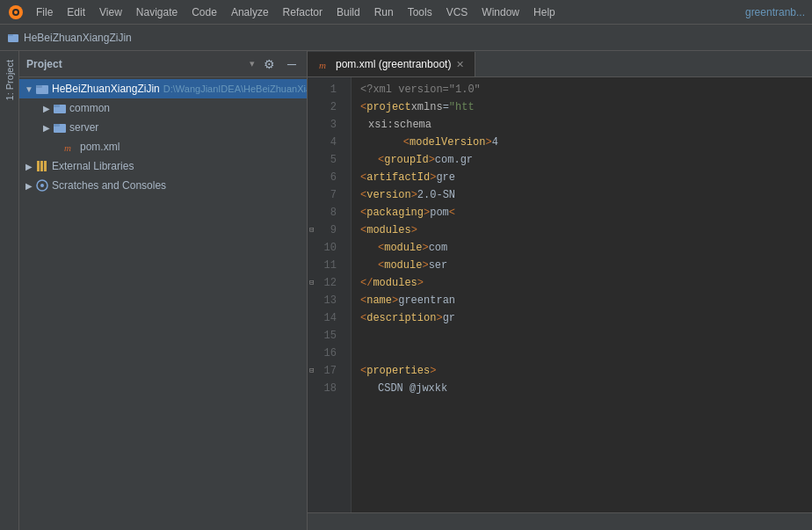 Image resolution: width=812 pixels, height=530 pixels. Describe the element at coordinates (163, 147) in the screenshot. I see `tree-item-pom: ▶ m pom.xml` at that location.